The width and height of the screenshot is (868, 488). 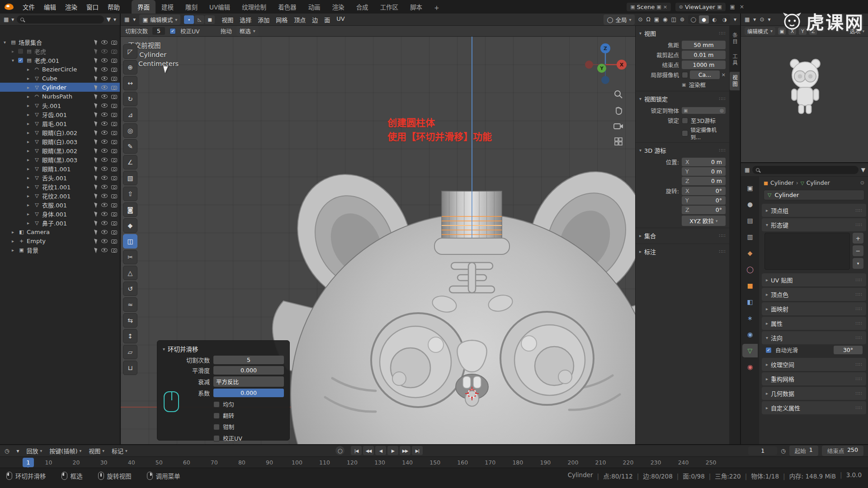 I want to click on overlays-toggle-icon: ⊚, so click(x=682, y=19).